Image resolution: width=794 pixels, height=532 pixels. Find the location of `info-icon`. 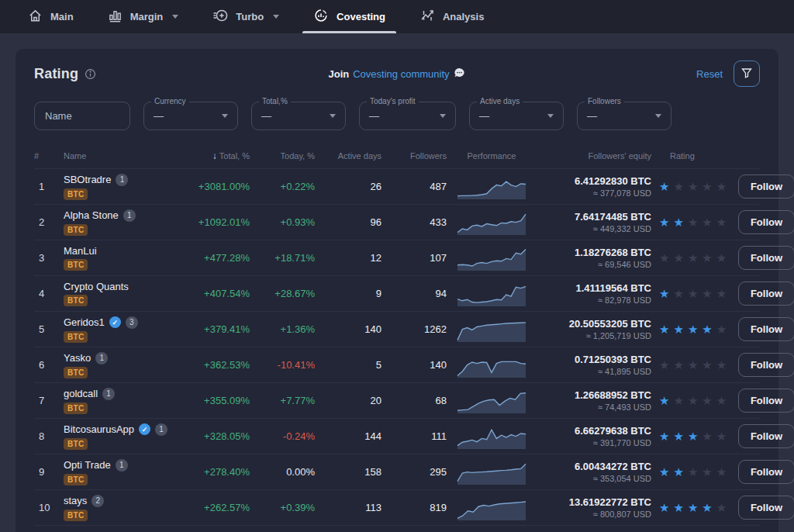

info-icon is located at coordinates (90, 74).